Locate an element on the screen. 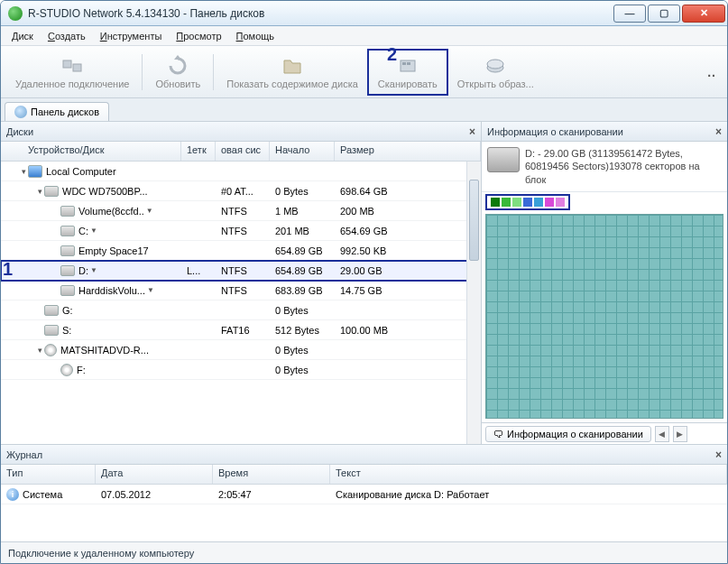 The image size is (728, 564). row-name: Empty Space17 is located at coordinates (114, 251).